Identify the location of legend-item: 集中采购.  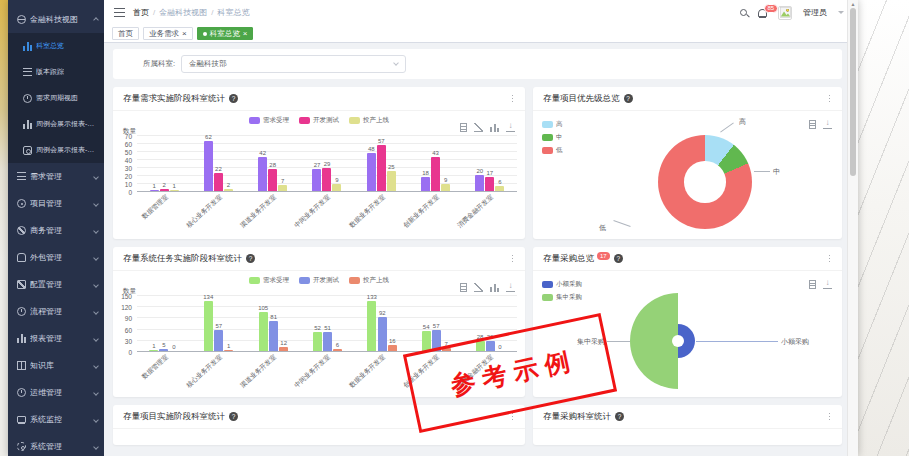
(562, 298).